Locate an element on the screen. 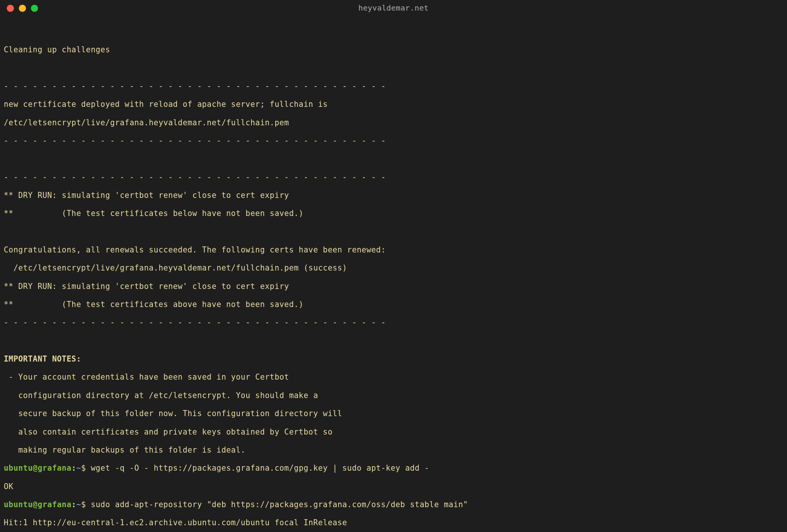 This screenshot has width=787, height=532. output-line: making regular backups of this folder is… is located at coordinates (394, 450).